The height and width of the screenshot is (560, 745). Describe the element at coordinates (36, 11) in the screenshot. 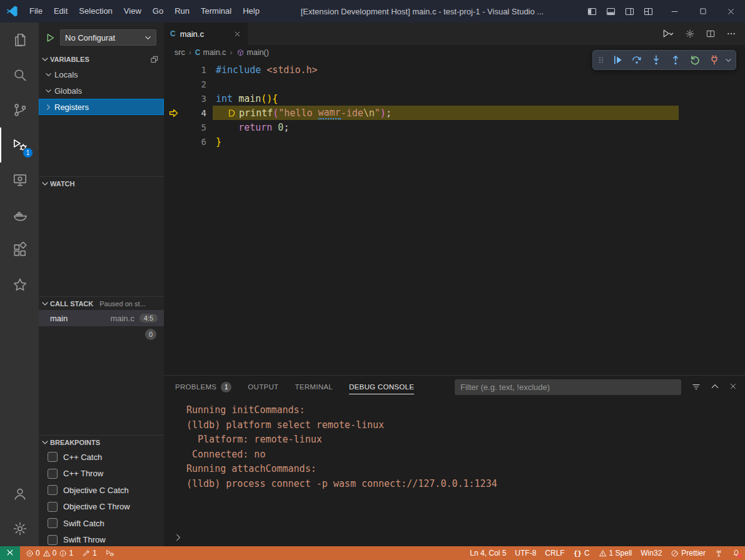

I see `menu-file: File` at that location.